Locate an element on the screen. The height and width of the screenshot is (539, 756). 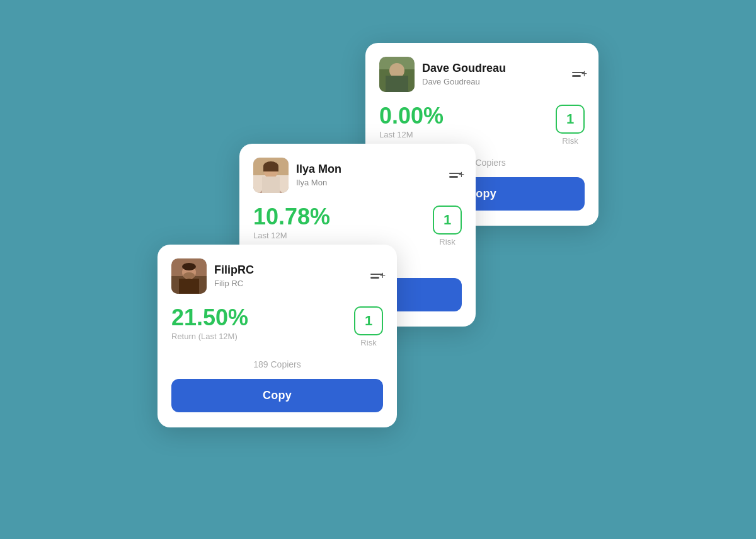
return-label-ilya: Last 12M is located at coordinates (292, 236).